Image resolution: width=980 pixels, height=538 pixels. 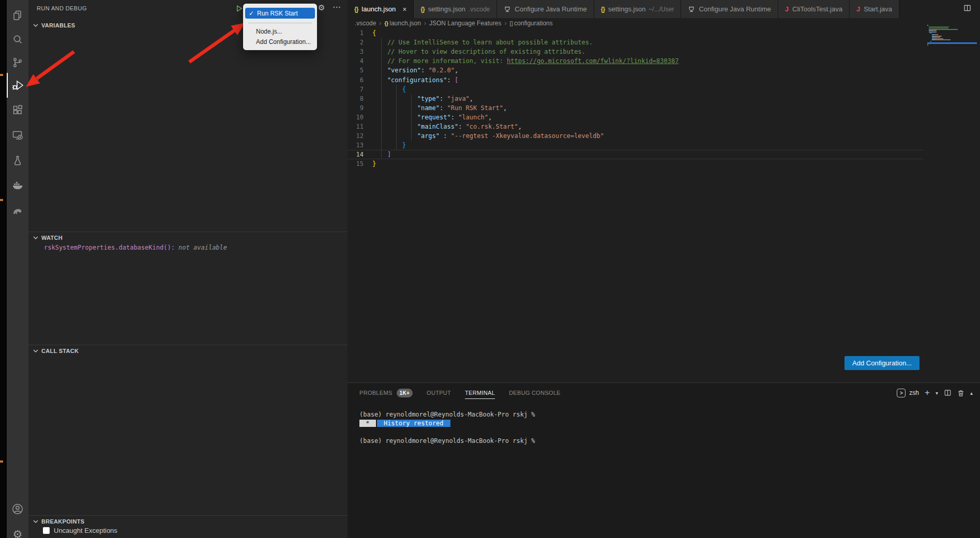 What do you see at coordinates (535, 393) in the screenshot?
I see `panel-tab-debug-console: DEBUG CONSOLE` at bounding box center [535, 393].